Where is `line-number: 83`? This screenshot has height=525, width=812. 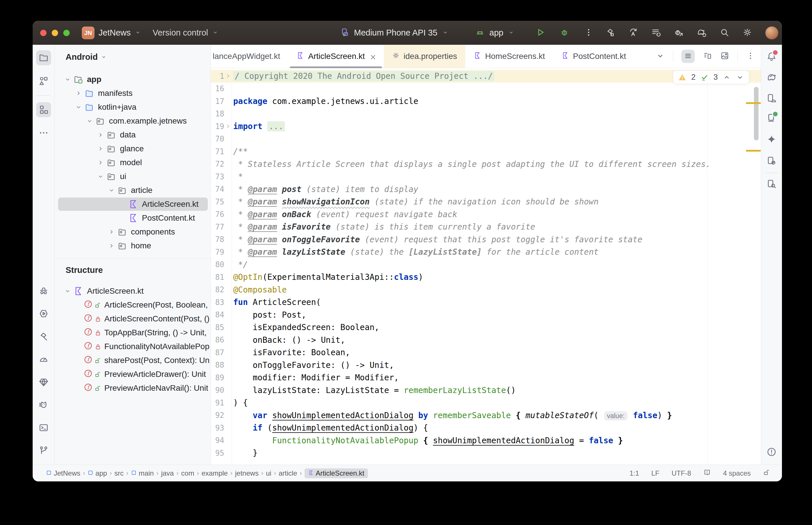
line-number: 83 is located at coordinates (218, 302).